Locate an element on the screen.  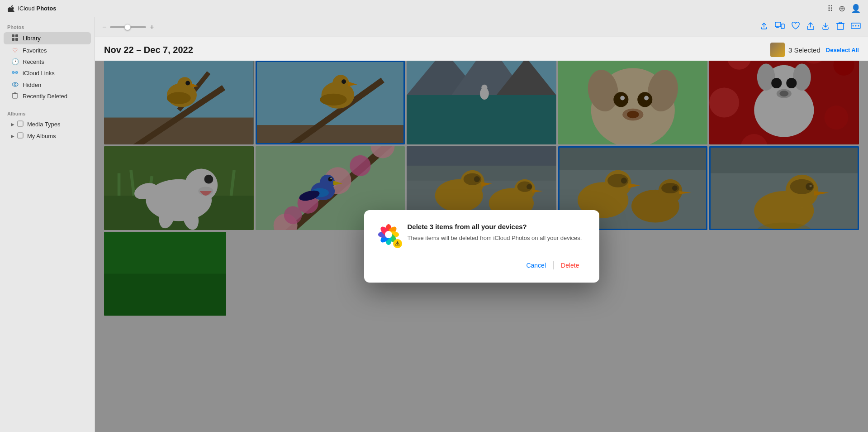
photos-section-label: Photos is located at coordinates (47, 26).